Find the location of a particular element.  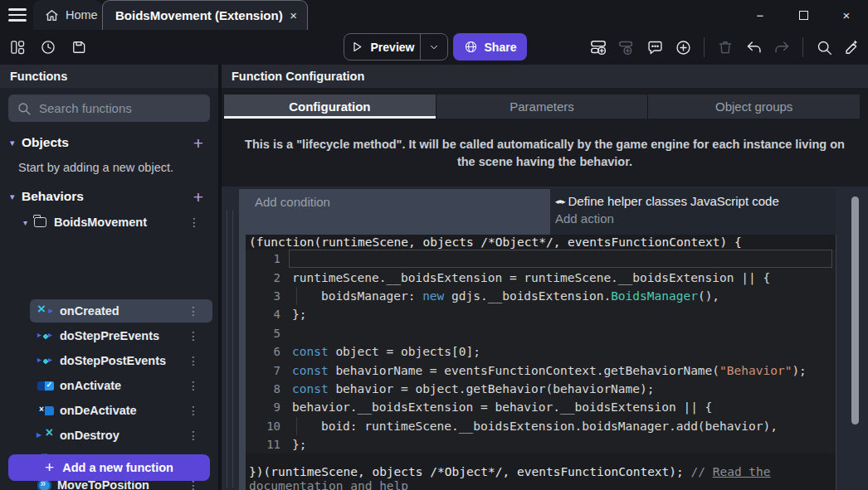

js-event-icon: ◂●▸ is located at coordinates (559, 201).